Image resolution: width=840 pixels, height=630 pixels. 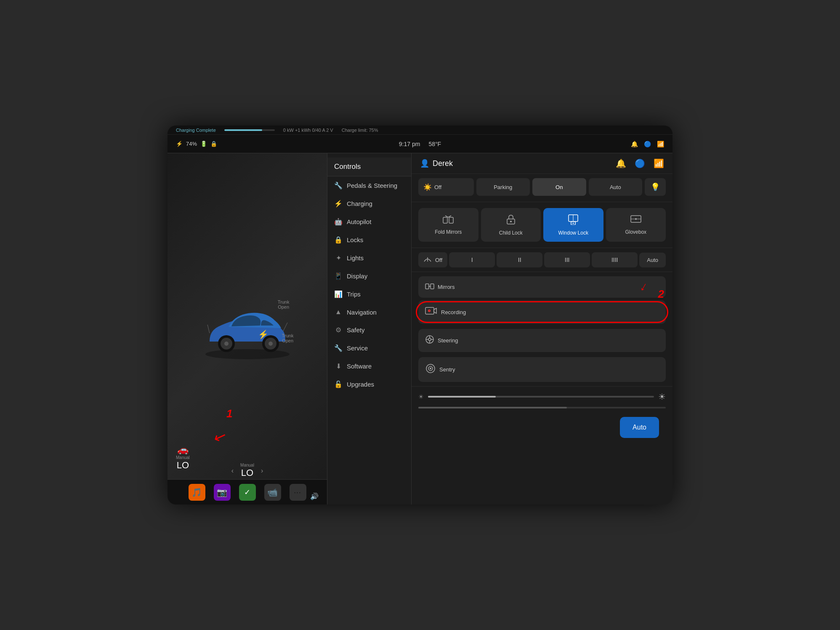 I want to click on wiper-controls-row: Off I II III IIII Auto, so click(x=542, y=260).